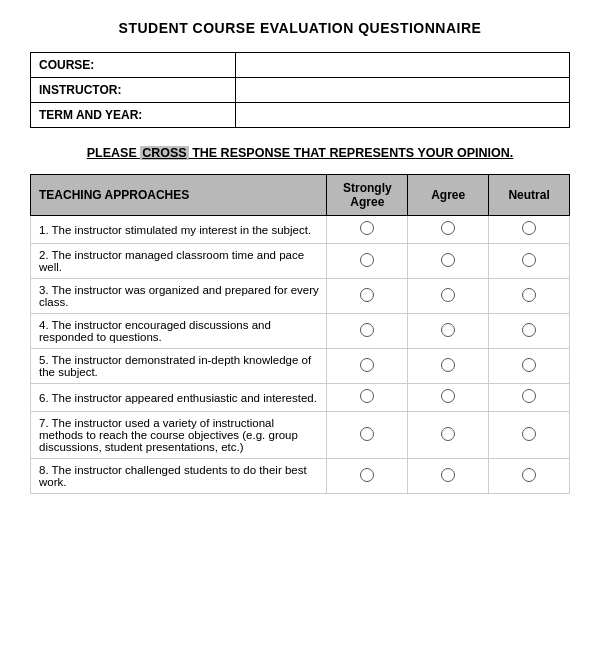 Image resolution: width=600 pixels, height=650 pixels. What do you see at coordinates (300, 28) in the screenshot?
I see `page-title: STUDENT COURSE EVALUATION QUESTIONNAIRE` at bounding box center [300, 28].